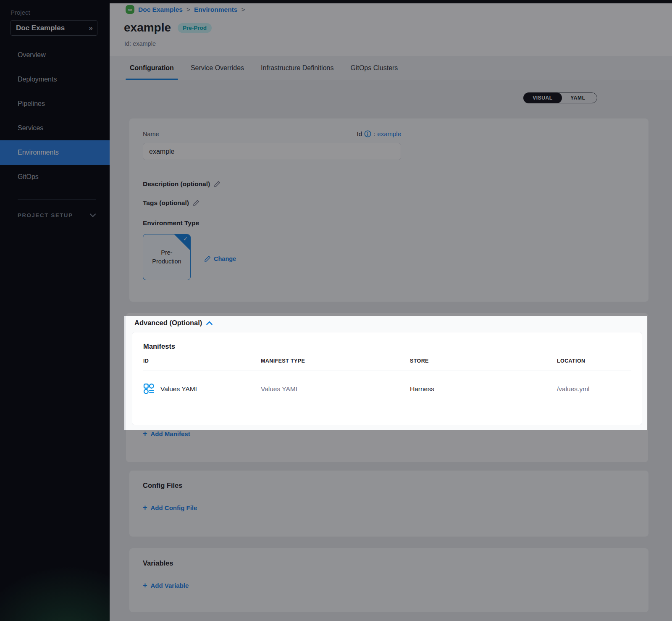  Describe the element at coordinates (40, 28) in the screenshot. I see `project-name: Doc Examples` at that location.